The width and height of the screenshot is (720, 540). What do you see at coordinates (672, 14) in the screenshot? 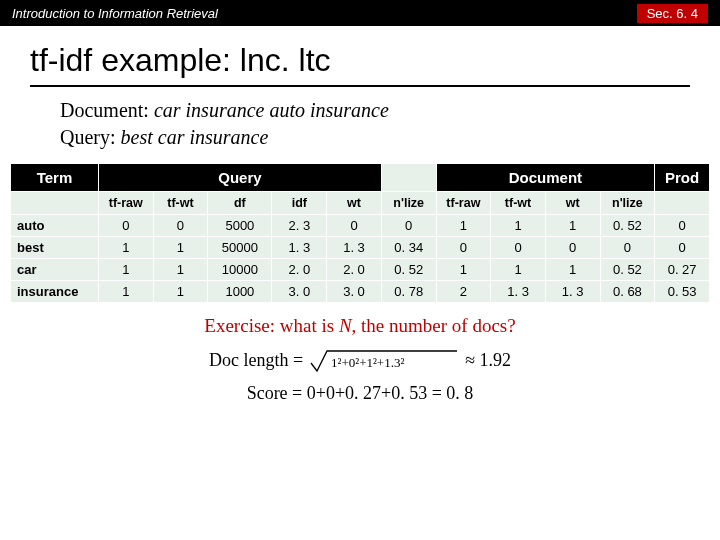
I see `section-number: Sec. 6. 4` at bounding box center [672, 14].